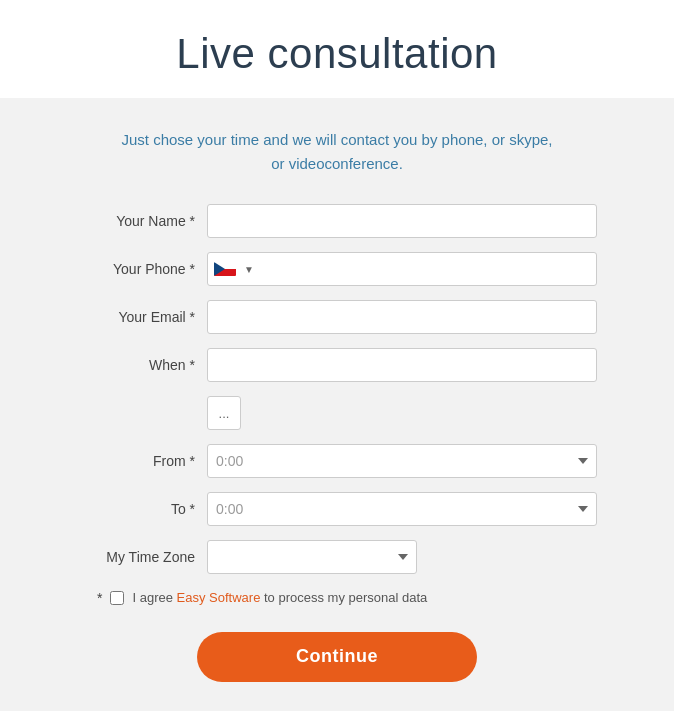 The width and height of the screenshot is (674, 711). What do you see at coordinates (337, 54) in the screenshot?
I see `page-title: Live consultation` at bounding box center [337, 54].